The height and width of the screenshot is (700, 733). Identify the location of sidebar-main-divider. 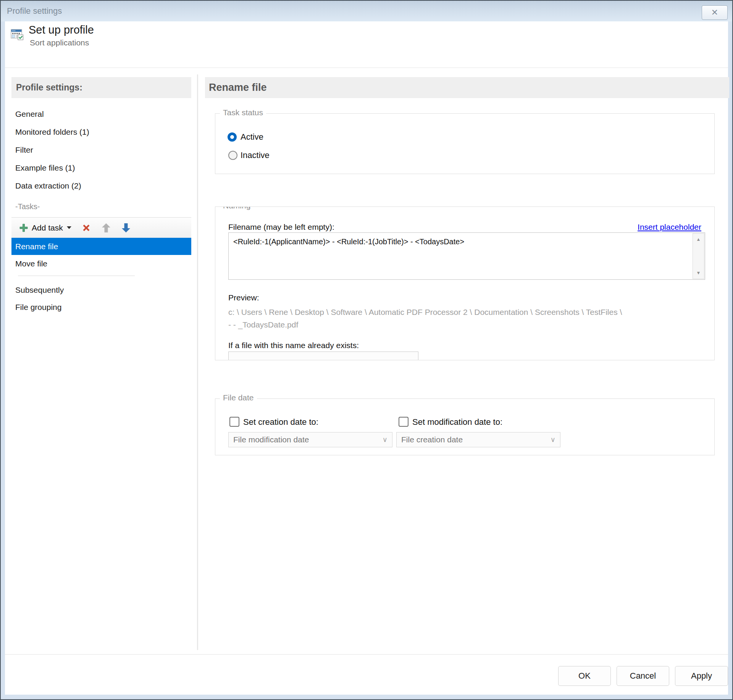
(198, 362).